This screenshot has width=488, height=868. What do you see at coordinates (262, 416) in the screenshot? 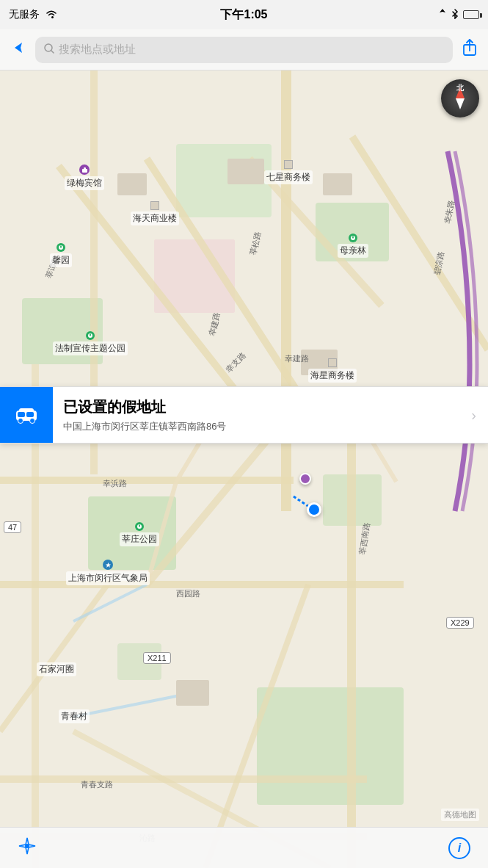
I see `info-card-content: 已设置的假地址 中国上海市闵行区莘庄镇莘西南路86号` at bounding box center [262, 416].